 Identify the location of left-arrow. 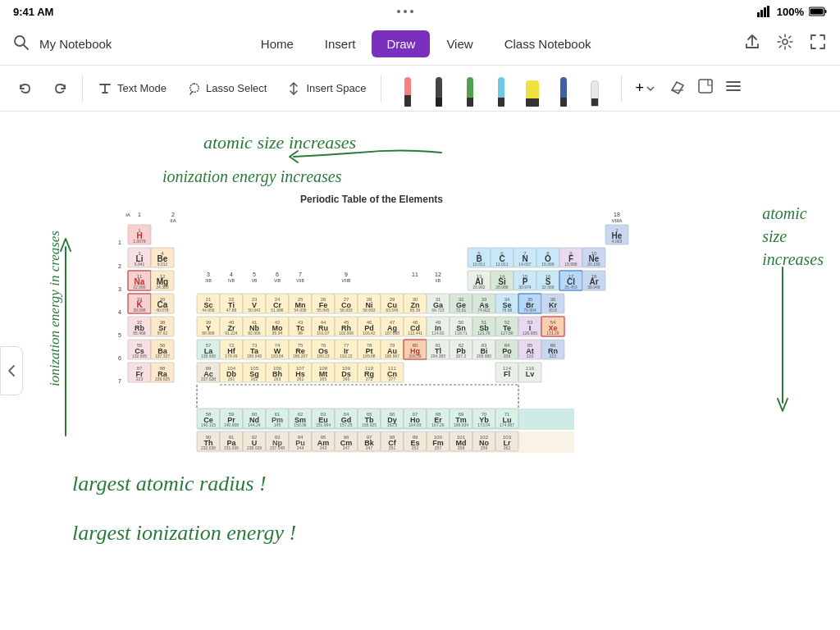
(66, 337).